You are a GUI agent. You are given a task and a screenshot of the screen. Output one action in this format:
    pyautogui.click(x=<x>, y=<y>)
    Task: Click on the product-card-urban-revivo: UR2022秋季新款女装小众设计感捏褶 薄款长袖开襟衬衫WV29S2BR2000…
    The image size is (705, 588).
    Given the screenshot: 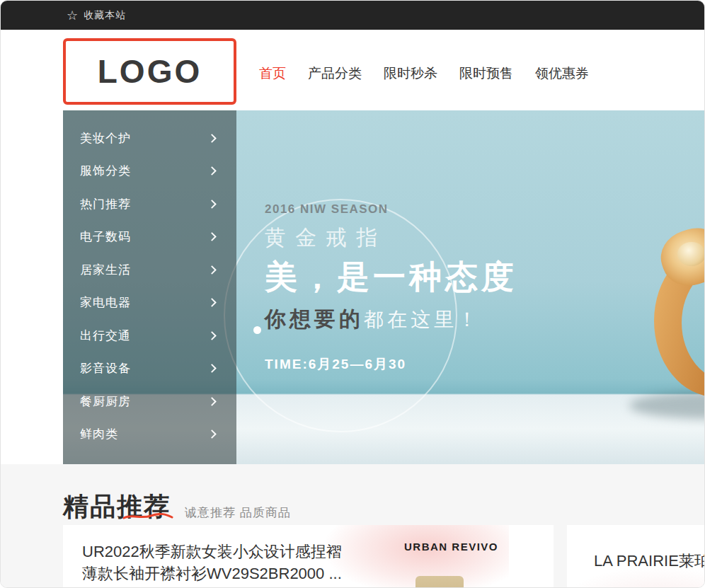 What is the action you would take?
    pyautogui.click(x=309, y=556)
    